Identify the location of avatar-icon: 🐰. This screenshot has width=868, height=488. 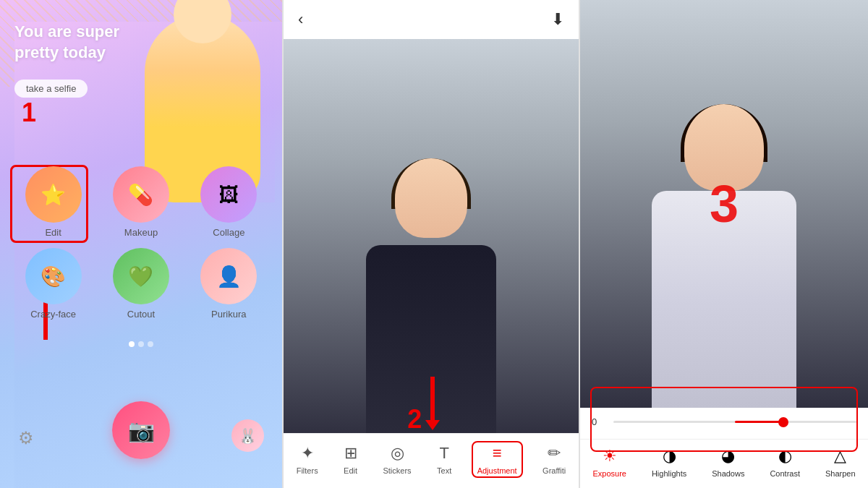
(247, 435).